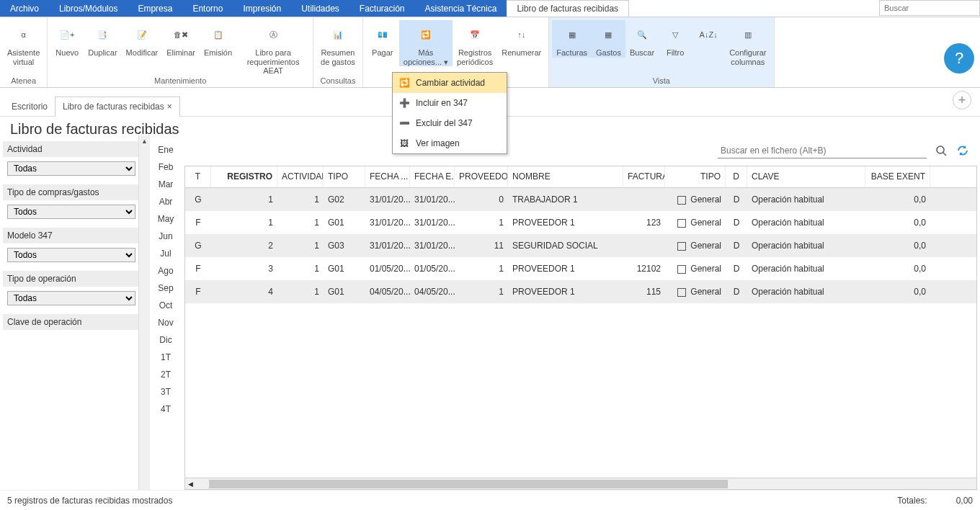 The height and width of the screenshot is (510, 980). What do you see at coordinates (708, 35) in the screenshot?
I see `sort-button: A↓Z↓` at bounding box center [708, 35].